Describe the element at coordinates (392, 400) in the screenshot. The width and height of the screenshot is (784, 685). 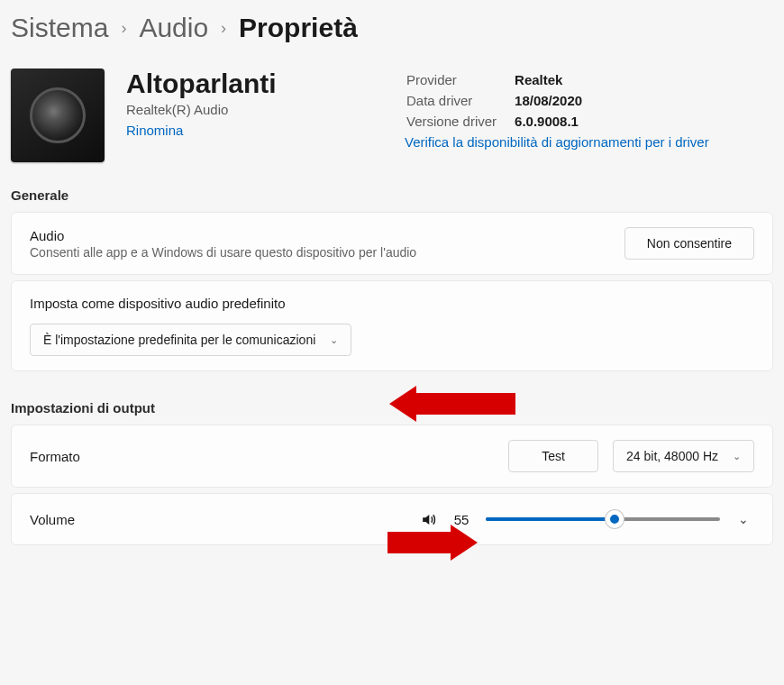
I see `section-title-output: Impostazioni di output` at that location.